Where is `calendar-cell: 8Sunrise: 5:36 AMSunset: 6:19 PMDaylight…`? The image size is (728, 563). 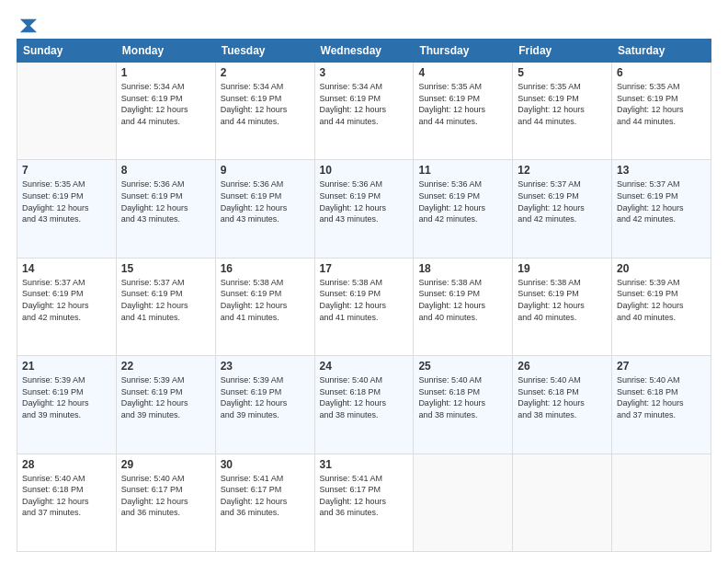 calendar-cell: 8Sunrise: 5:36 AMSunset: 6:19 PMDaylight… is located at coordinates (165, 209).